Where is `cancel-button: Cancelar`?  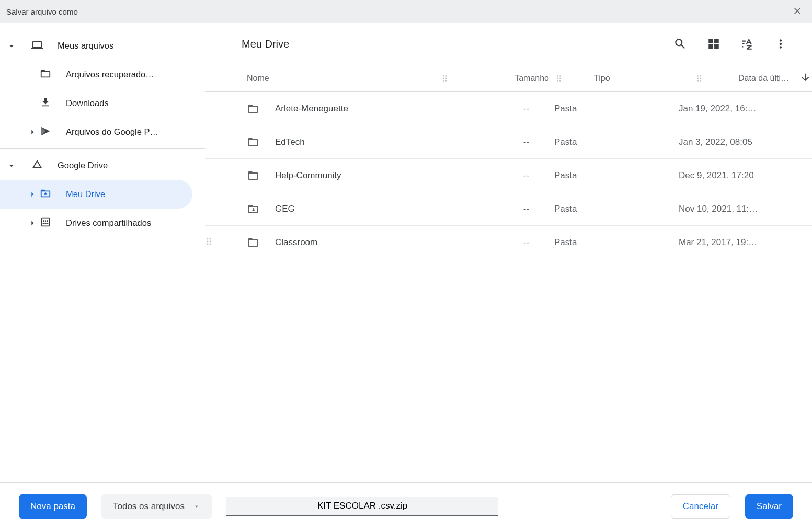 cancel-button: Cancelar is located at coordinates (701, 506).